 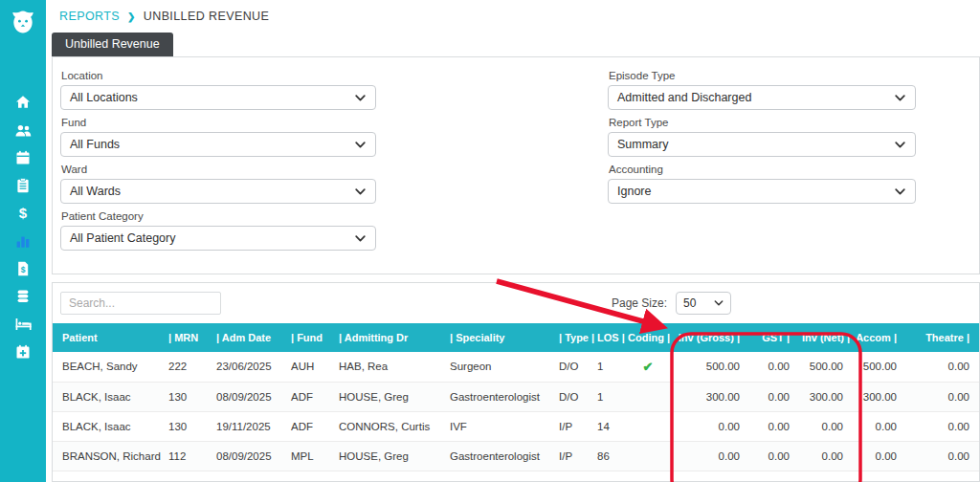 I want to click on sidebar-item-bookings, so click(x=23, y=352).